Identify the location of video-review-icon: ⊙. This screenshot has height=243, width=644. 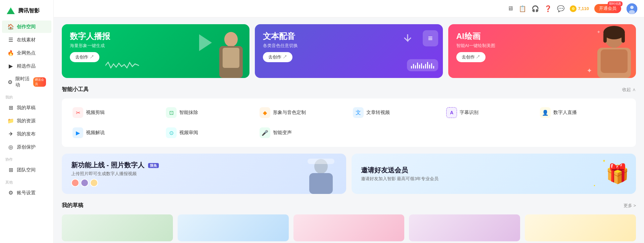
(171, 133).